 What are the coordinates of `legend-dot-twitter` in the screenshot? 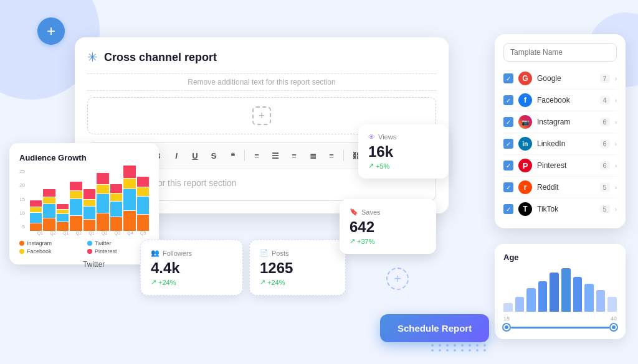 It's located at (90, 243).